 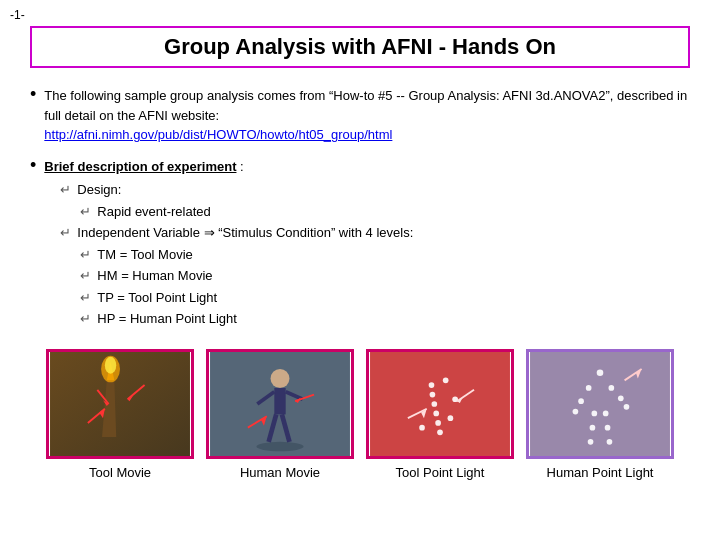 What do you see at coordinates (99, 190) in the screenshot?
I see `design-label: Design:` at bounding box center [99, 190].